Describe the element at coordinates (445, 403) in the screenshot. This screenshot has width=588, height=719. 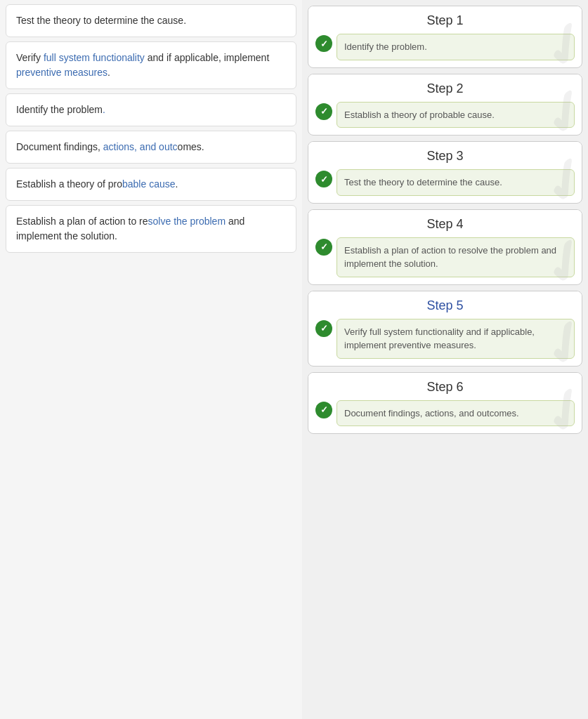
I see `step-card-6: Step 6 ✓ Document findings, actions, and…` at that location.